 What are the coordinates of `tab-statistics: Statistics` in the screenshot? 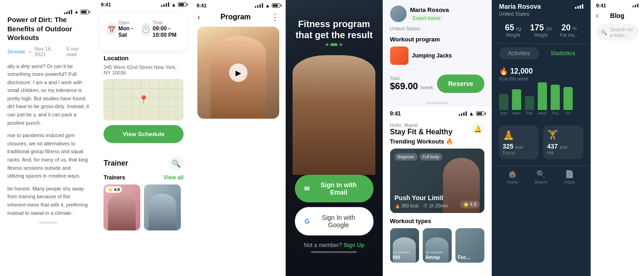 It's located at (563, 53).